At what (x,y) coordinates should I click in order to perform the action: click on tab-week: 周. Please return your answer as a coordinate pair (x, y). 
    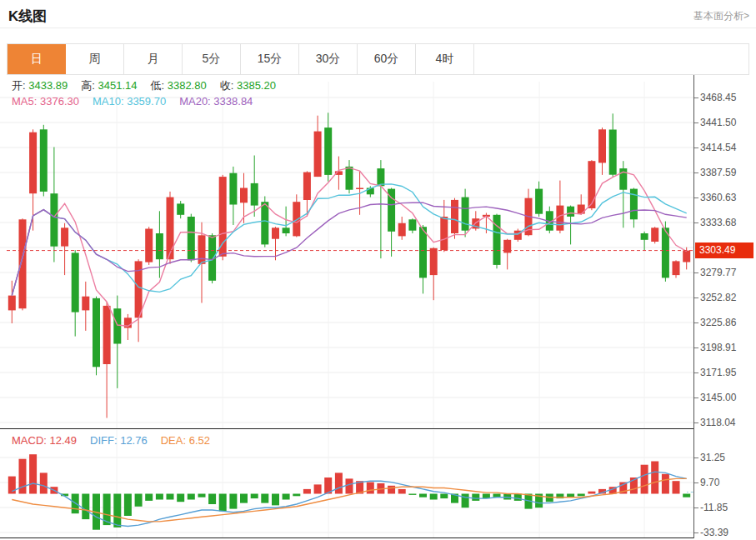
    Looking at the image, I should click on (95, 59).